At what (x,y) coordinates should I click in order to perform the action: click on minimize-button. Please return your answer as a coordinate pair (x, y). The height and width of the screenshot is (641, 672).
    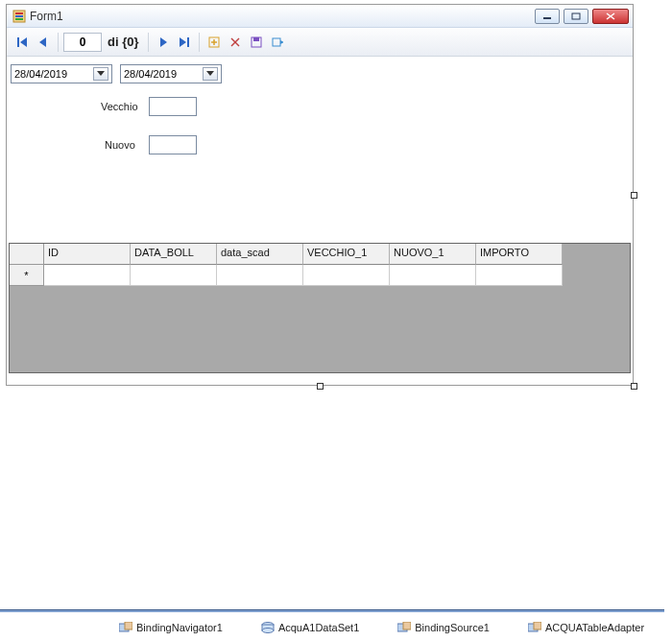
    Looking at the image, I should click on (547, 16).